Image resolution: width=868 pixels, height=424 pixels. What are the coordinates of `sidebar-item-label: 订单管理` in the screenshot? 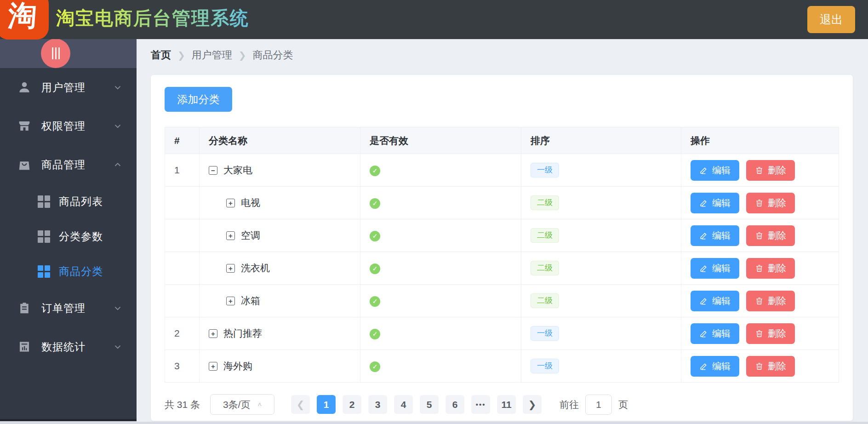 It's located at (77, 308).